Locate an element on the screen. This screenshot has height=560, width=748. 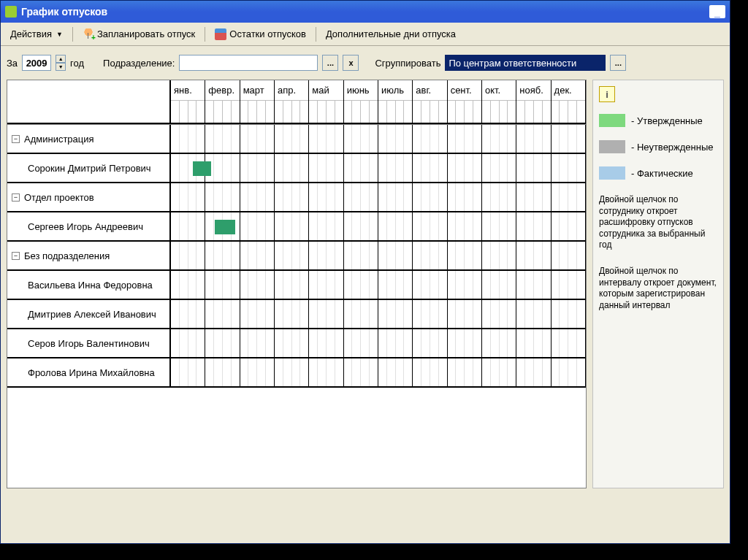
department-input is located at coordinates (248, 63).